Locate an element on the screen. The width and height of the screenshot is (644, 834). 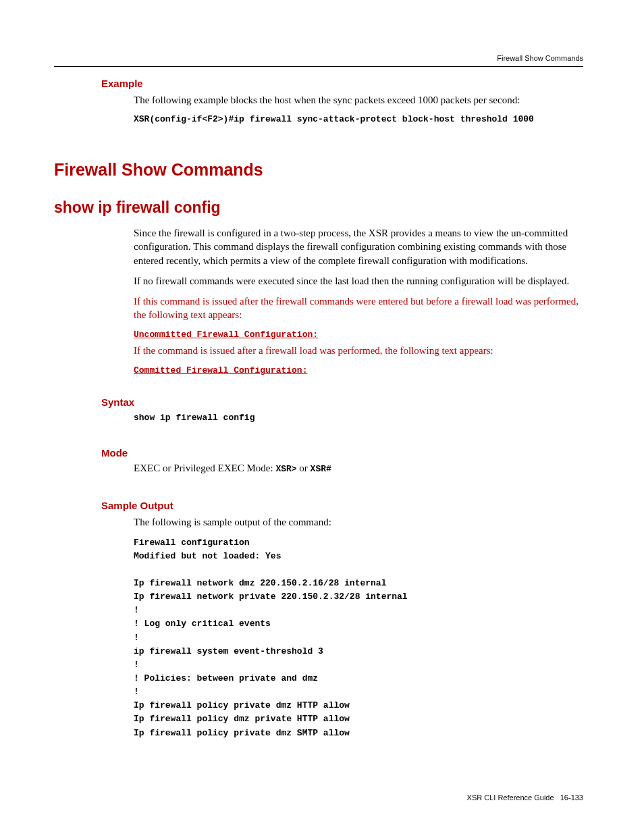
mode-heading: Mode is located at coordinates (342, 452).